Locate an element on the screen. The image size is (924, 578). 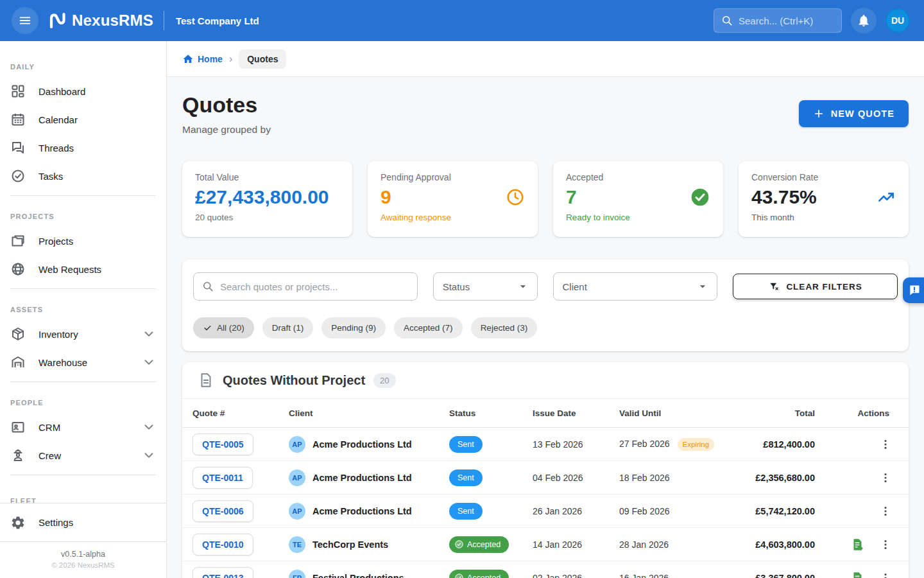
stat-subtext: Ready to invoice is located at coordinates (638, 217).